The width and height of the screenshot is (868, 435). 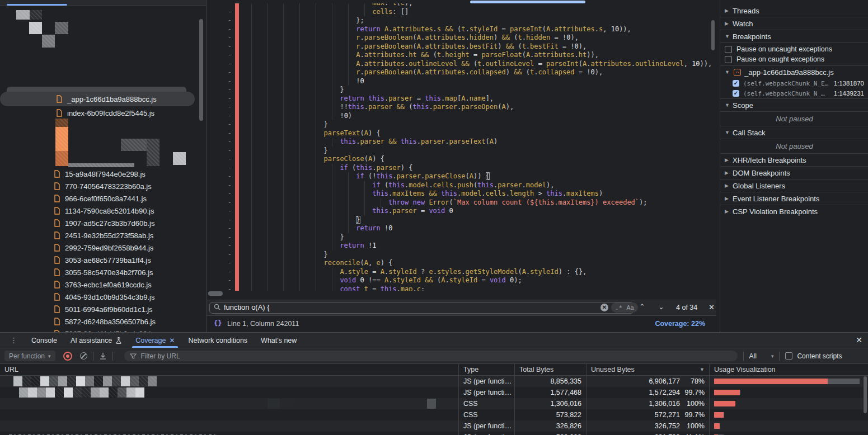 What do you see at coordinates (434, 415) in the screenshot?
I see `table-row: CSS573,822572,27199.7%` at bounding box center [434, 415].